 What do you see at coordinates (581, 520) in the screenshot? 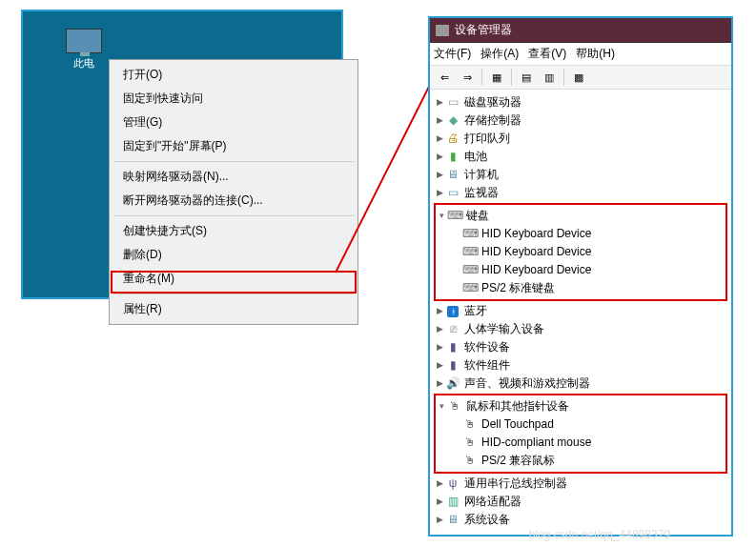
I see `node-system: ▶🖥系统设备` at bounding box center [581, 520].